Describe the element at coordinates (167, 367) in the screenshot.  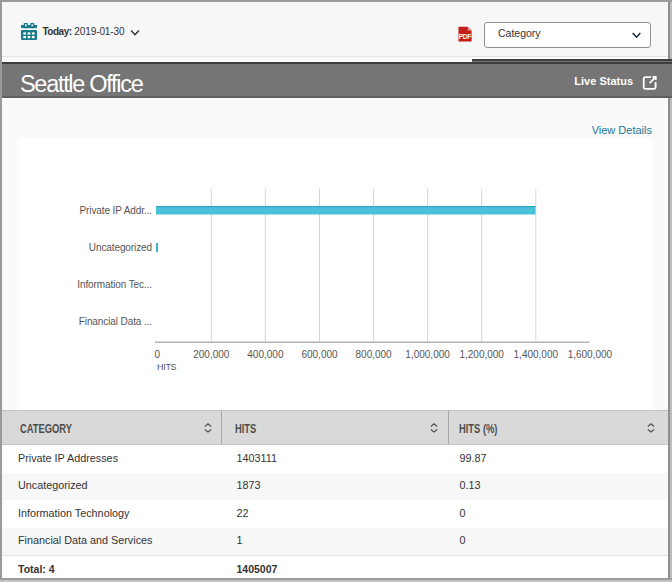
I see `svg-text: HITS` at that location.